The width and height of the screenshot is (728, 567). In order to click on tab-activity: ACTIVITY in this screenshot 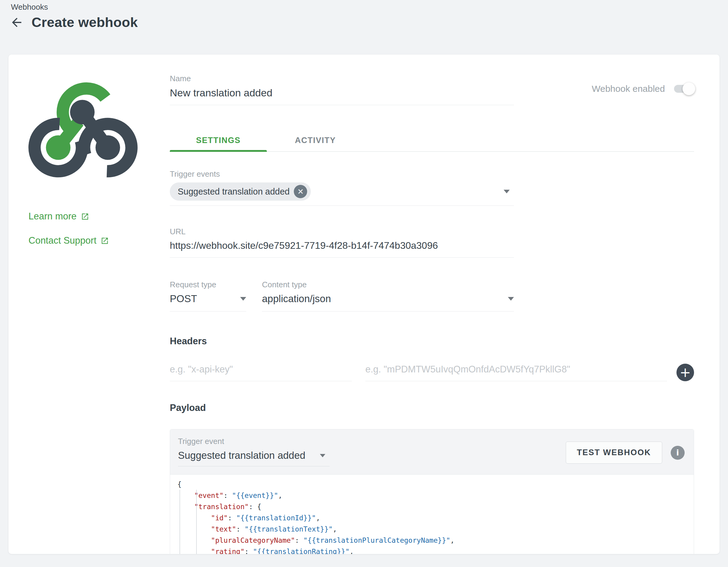, I will do `click(315, 140)`.